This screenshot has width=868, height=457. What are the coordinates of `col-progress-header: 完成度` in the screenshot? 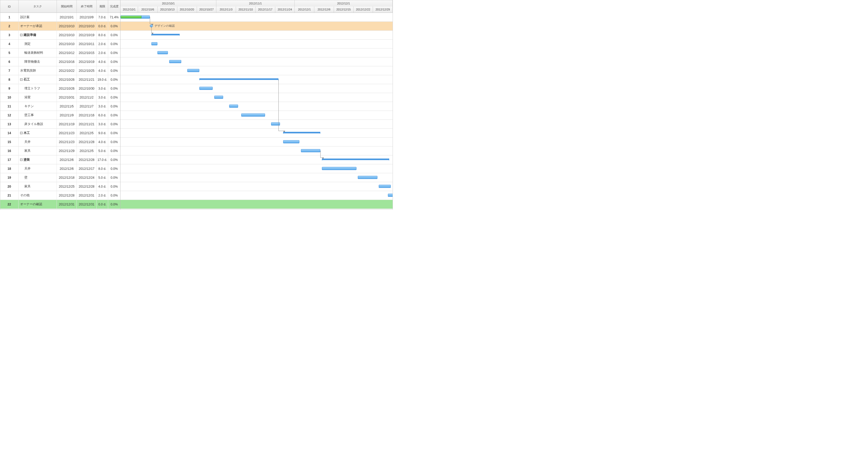 It's located at (114, 6).